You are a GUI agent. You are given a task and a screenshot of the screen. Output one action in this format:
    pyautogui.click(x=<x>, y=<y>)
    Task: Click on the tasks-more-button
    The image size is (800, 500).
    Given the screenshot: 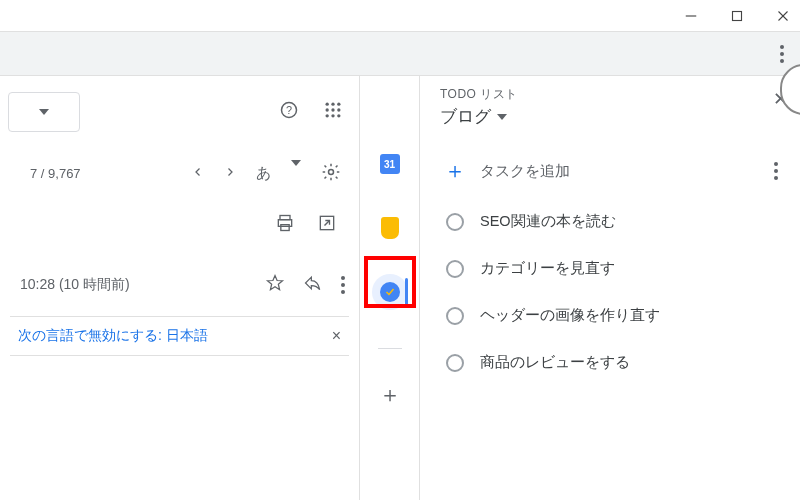 What is the action you would take?
    pyautogui.click(x=776, y=171)
    